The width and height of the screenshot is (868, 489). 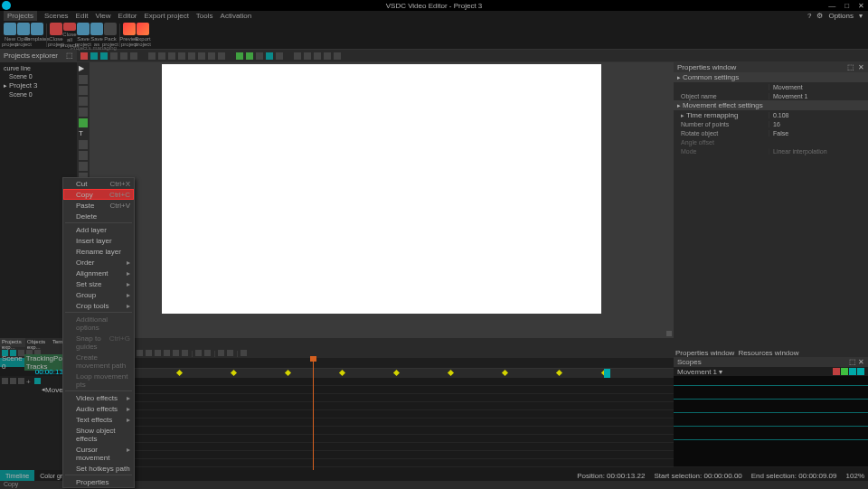 I want to click on context-menu-item: Crop tools▸, so click(x=99, y=306).